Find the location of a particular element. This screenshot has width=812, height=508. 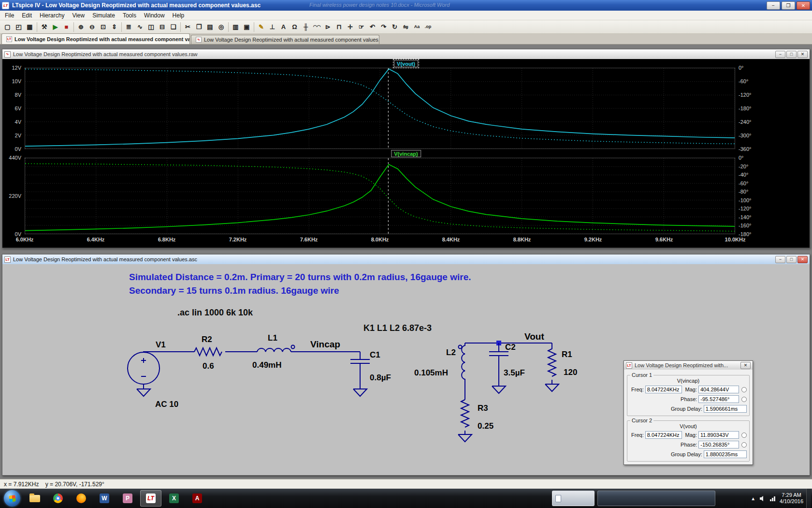

place-ground-button: ⊥ is located at coordinates (273, 27).